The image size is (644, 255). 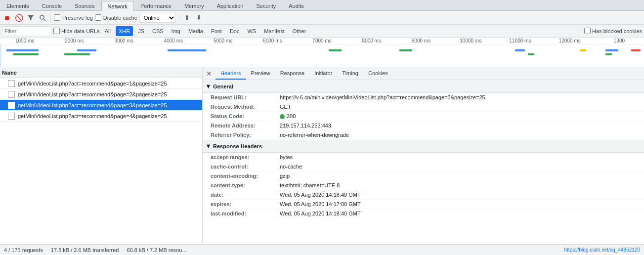 I want to click on request-item-1: getMiniVideoList.php?act=recommend&page=…, so click(x=101, y=84).